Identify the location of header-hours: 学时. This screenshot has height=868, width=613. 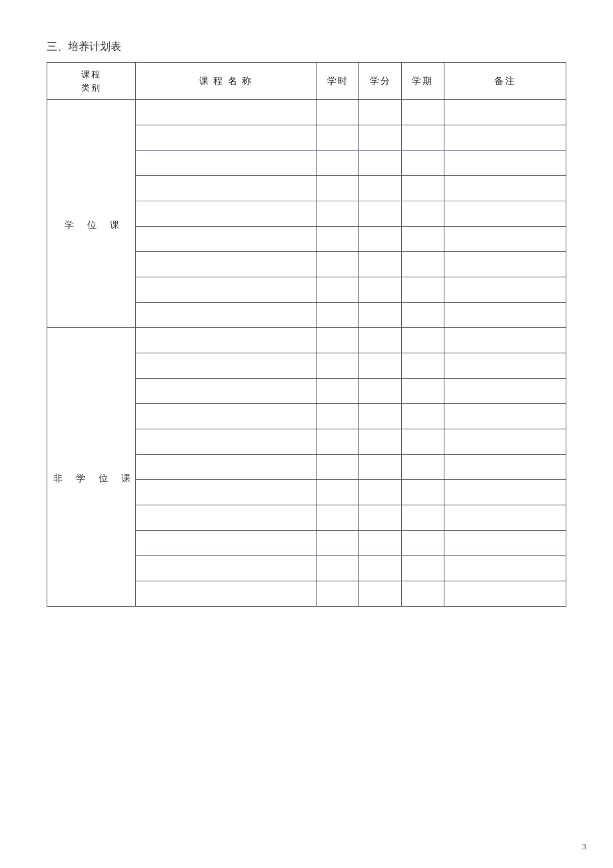
(338, 81).